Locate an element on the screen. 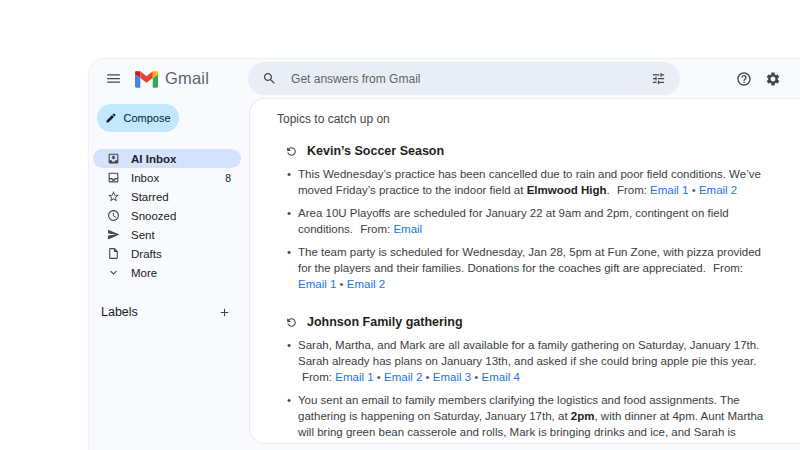  send-icon is located at coordinates (114, 234).